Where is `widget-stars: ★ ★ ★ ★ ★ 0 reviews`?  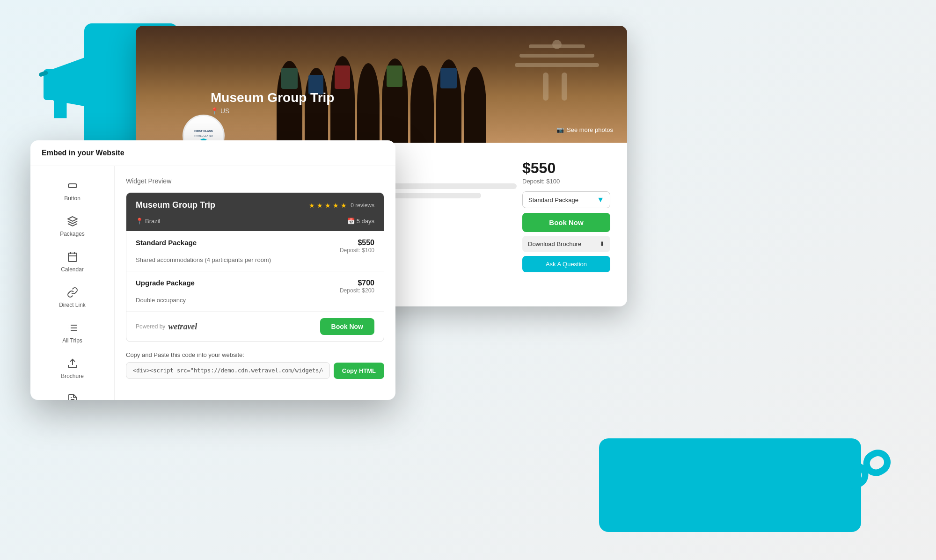 widget-stars: ★ ★ ★ ★ ★ 0 reviews is located at coordinates (342, 205).